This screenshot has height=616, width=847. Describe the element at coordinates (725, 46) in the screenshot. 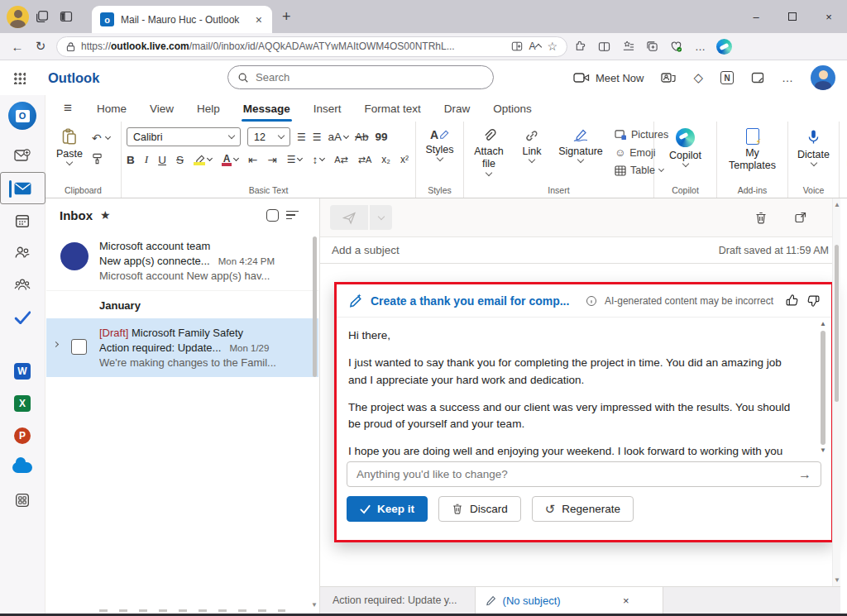

I see `edge-copilot-icon` at that location.